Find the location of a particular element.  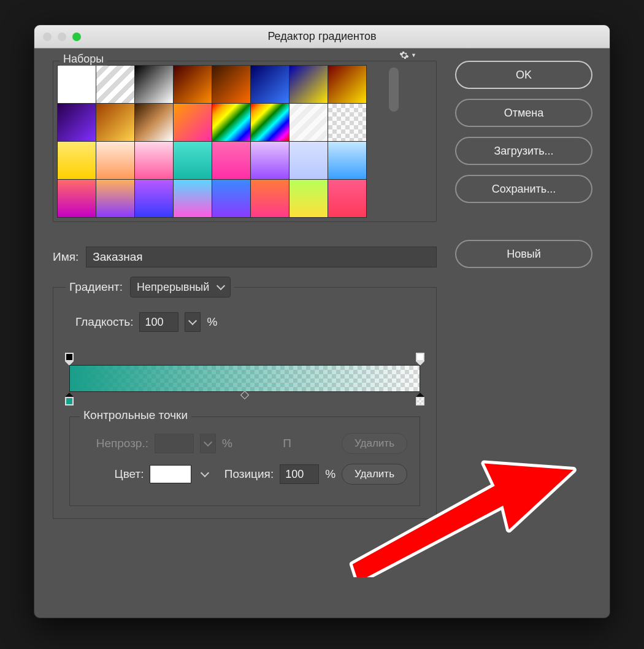

gradient-bar is located at coordinates (245, 378).